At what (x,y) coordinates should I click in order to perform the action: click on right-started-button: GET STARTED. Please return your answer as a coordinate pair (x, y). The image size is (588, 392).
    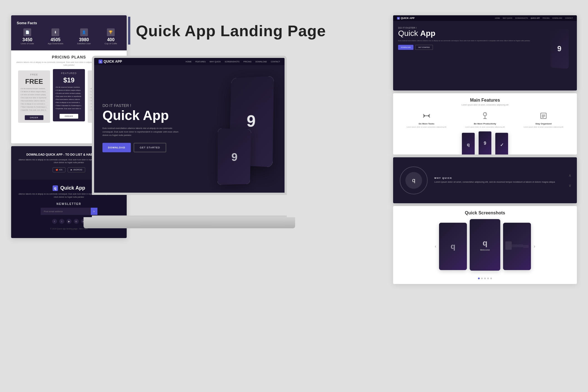
    Looking at the image, I should click on (424, 47).